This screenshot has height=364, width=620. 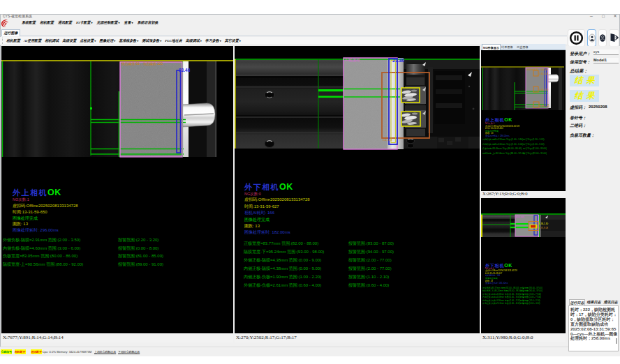 What do you see at coordinates (606, 52) in the screenshot?
I see `login-field: cys` at bounding box center [606, 52].